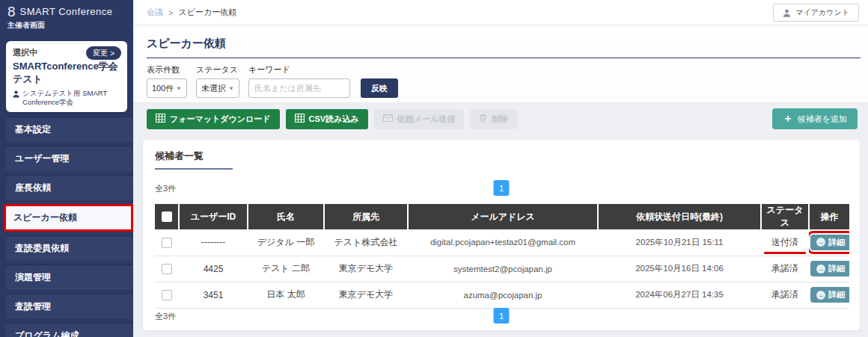 The width and height of the screenshot is (868, 337). What do you see at coordinates (67, 98) in the screenshot?
I see `selected-account-note: システムテスト用 SMART Conference学会` at bounding box center [67, 98].